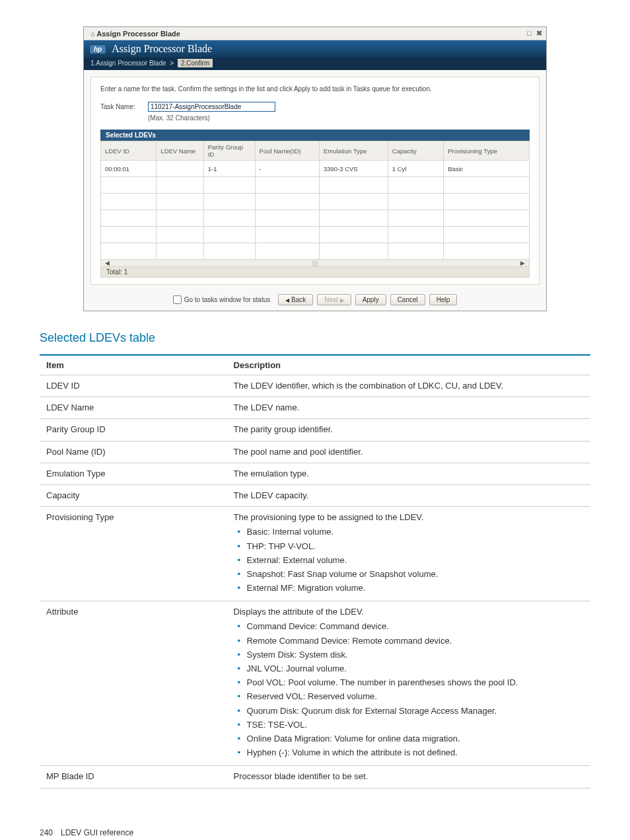  Describe the element at coordinates (415, 169) in the screenshot. I see `cell-capacity: 1 Cyl` at that location.